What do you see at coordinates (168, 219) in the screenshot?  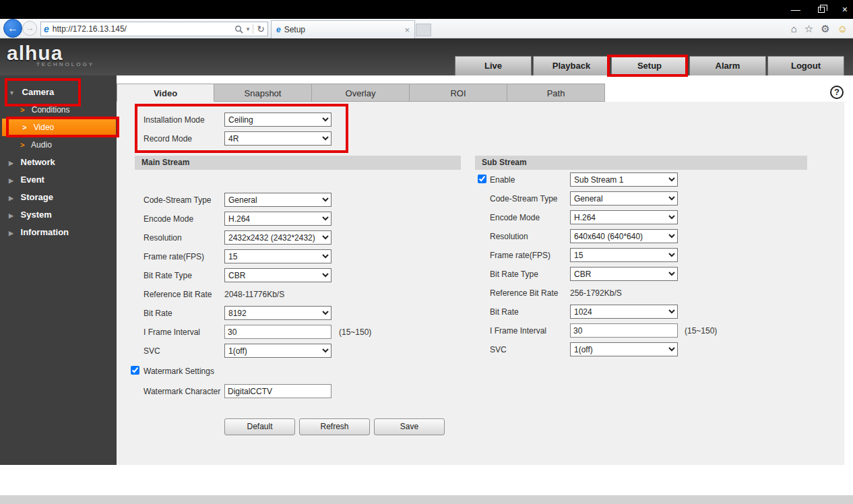 I see `main-encode-mode-label: Encode Mode` at bounding box center [168, 219].